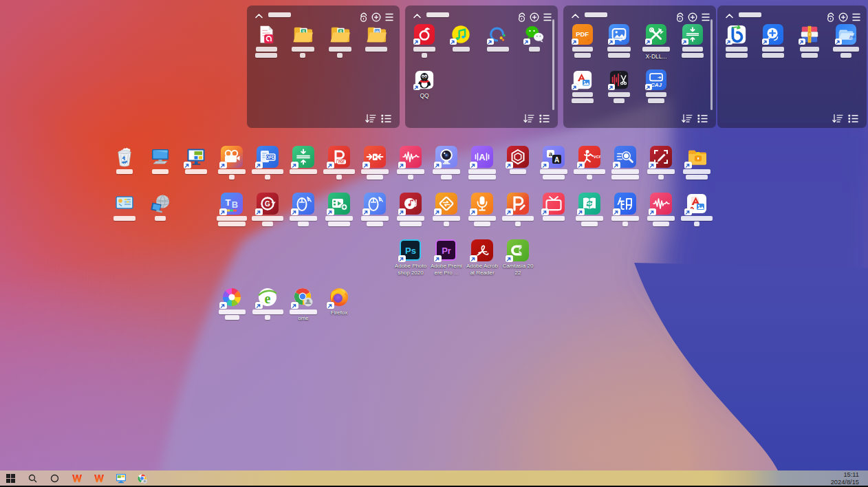  What do you see at coordinates (228, 202) in the screenshot?
I see `svg-text: T` at bounding box center [228, 202].